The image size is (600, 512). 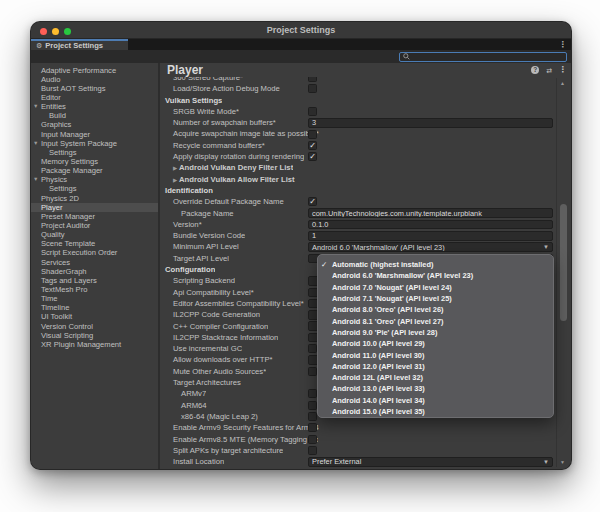 I want to click on setting-row-load-store-action-debug-mode: Load/Store Action Debug Mode, so click(x=360, y=88).